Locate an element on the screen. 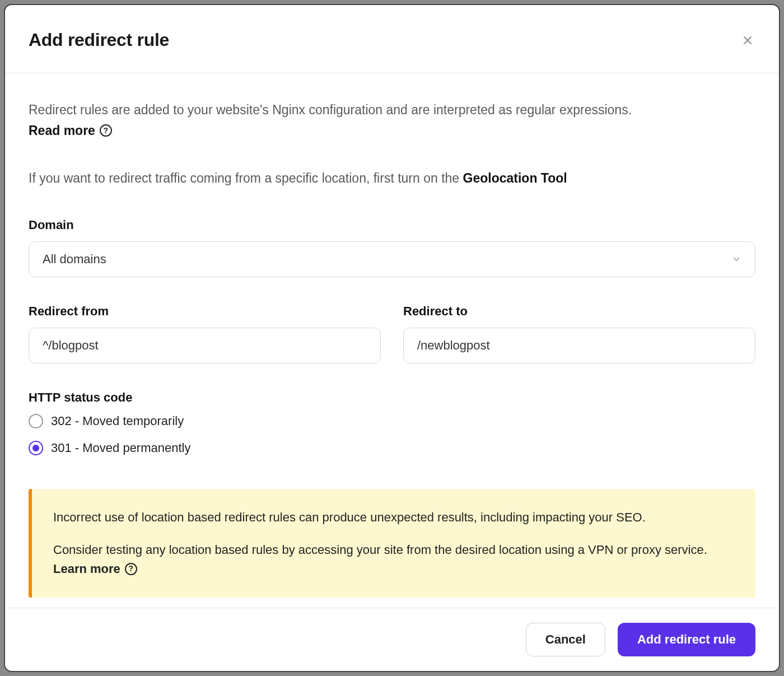 This screenshot has height=676, width=784. redirect-from-input is located at coordinates (205, 346).